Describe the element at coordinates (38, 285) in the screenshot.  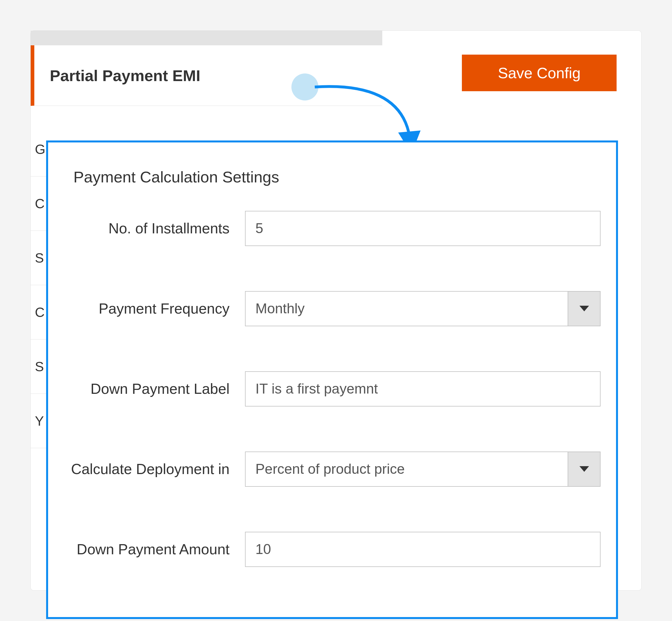
I see `sidebar: G C S C S Y` at that location.